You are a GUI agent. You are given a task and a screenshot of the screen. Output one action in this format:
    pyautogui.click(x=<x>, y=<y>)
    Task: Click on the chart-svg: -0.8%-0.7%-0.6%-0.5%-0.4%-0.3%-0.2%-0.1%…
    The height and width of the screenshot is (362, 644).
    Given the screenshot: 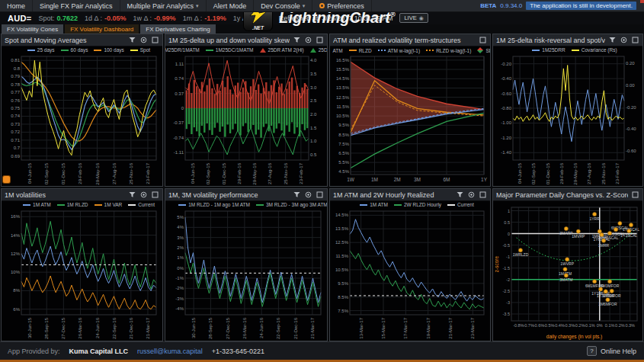 What is the action you would take?
    pyautogui.click(x=568, y=271)
    